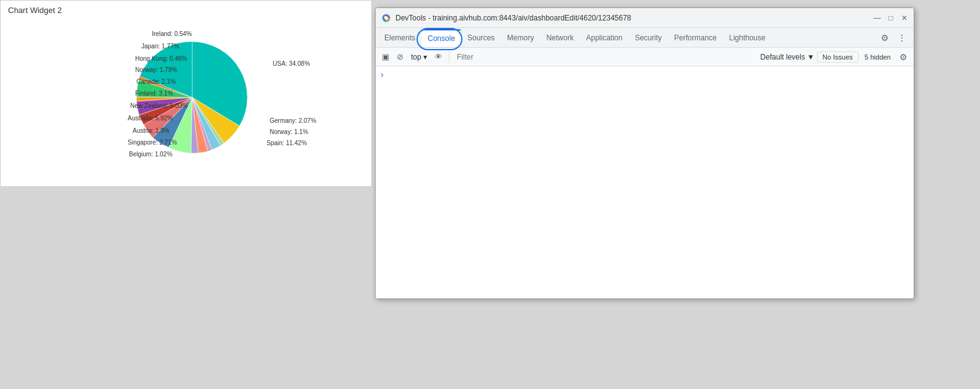 The height and width of the screenshot is (389, 980). I want to click on close-button: ✕, so click(904, 18).